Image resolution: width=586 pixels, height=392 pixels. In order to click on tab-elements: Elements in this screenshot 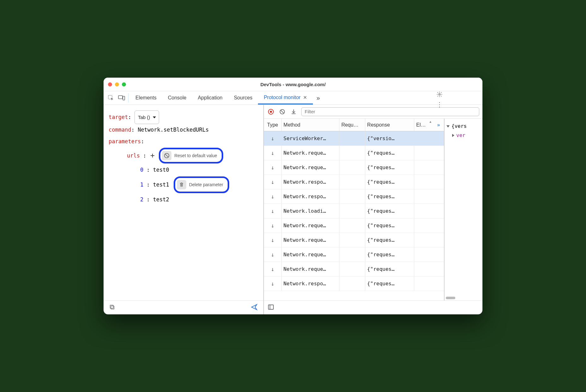, I will do `click(146, 98)`.